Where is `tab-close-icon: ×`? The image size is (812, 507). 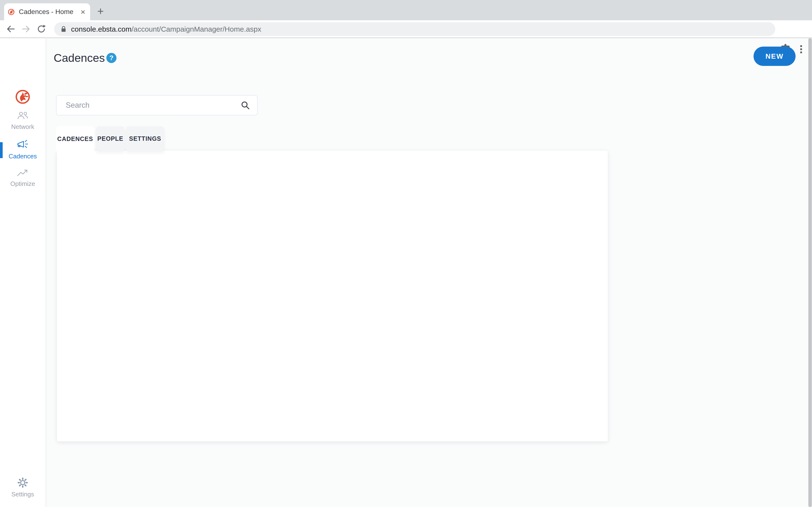
tab-close-icon: × is located at coordinates (83, 12).